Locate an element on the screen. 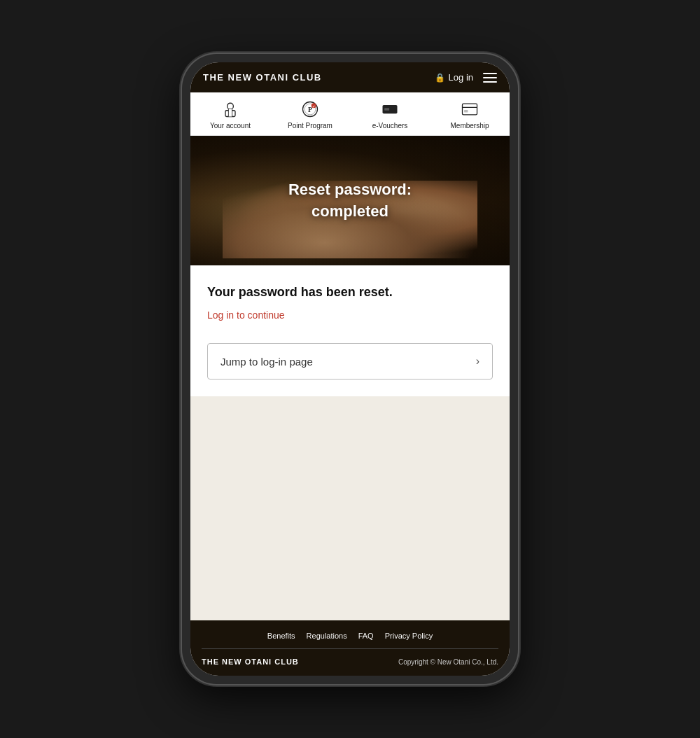  hero-title: Reset password:completed is located at coordinates (350, 201).